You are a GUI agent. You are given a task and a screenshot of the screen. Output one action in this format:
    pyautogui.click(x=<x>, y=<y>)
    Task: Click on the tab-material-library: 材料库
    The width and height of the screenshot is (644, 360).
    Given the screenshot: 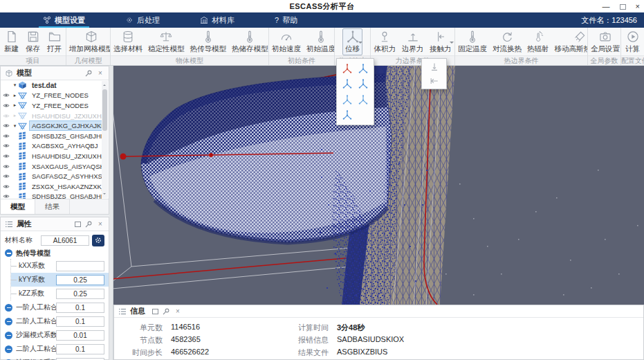 What is the action you would take?
    pyautogui.click(x=217, y=20)
    